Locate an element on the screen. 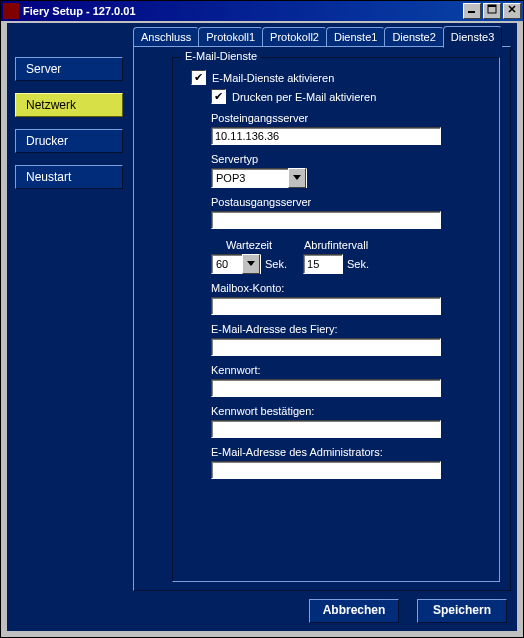  checkbox-print-via-email: ✔ Drucken per E-Mail aktivieren is located at coordinates (294, 96).